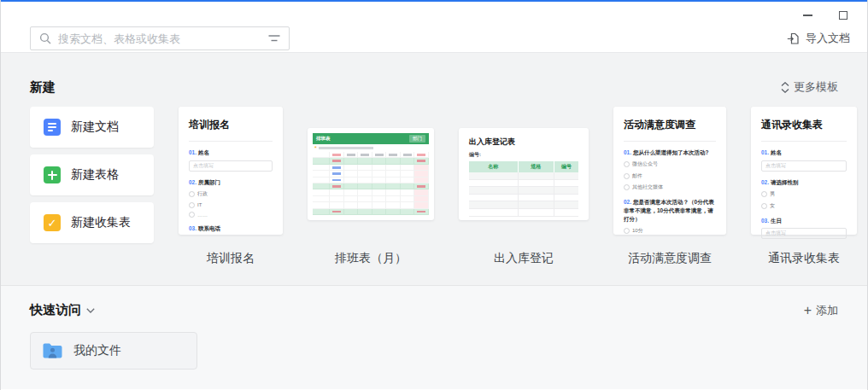 The height and width of the screenshot is (390, 868). Describe the element at coordinates (371, 183) in the screenshot. I see `schedule-grid` at that location.